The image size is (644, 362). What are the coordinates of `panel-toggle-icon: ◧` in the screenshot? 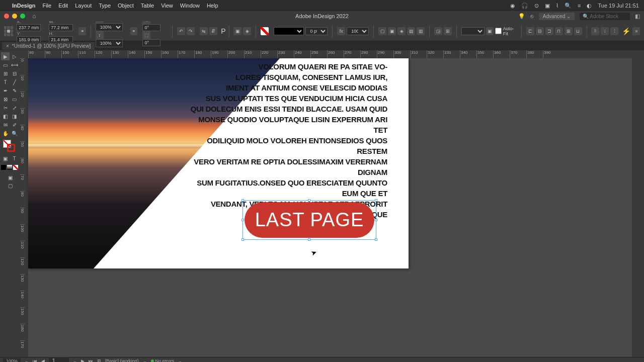 It's located at (637, 16).